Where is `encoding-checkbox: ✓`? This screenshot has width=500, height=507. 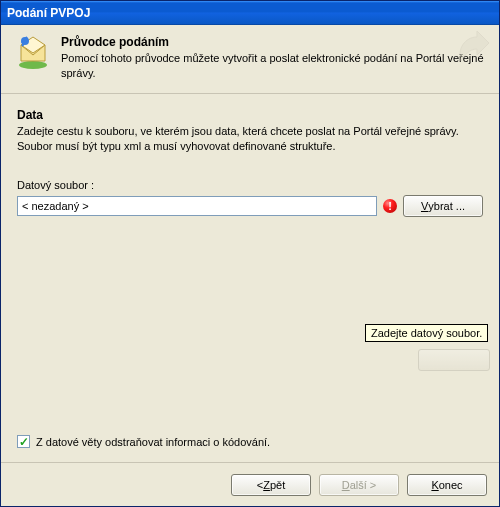
encoding-checkbox: ✓ is located at coordinates (24, 442).